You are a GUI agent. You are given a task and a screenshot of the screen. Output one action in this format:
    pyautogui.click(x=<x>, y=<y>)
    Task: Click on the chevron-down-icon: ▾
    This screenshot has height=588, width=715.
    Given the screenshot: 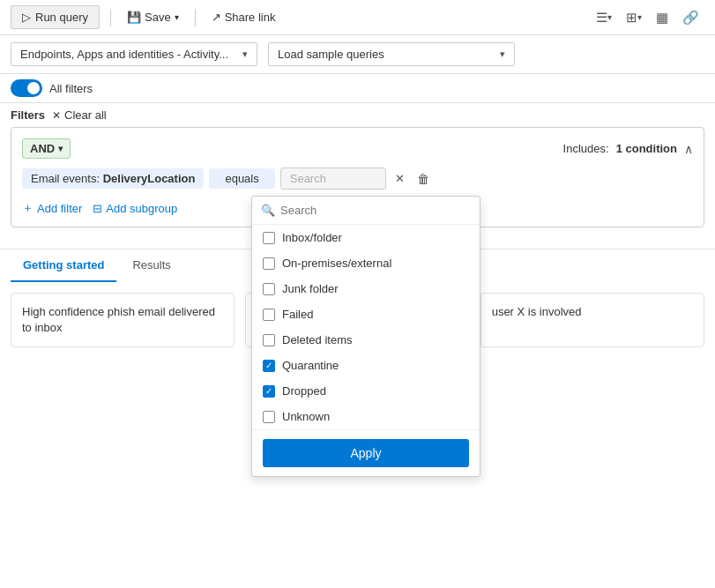 What is the action you would take?
    pyautogui.click(x=176, y=18)
    